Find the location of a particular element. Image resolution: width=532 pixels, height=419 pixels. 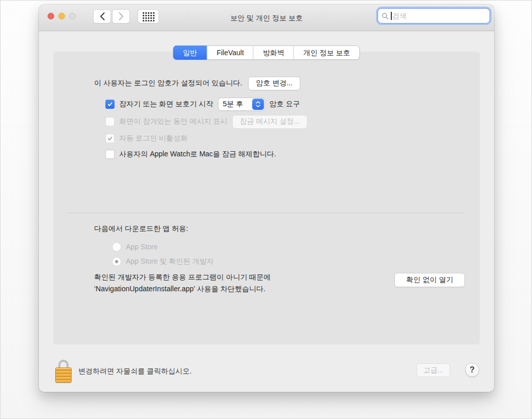

delay-dropdown: 5분 후 is located at coordinates (241, 104).